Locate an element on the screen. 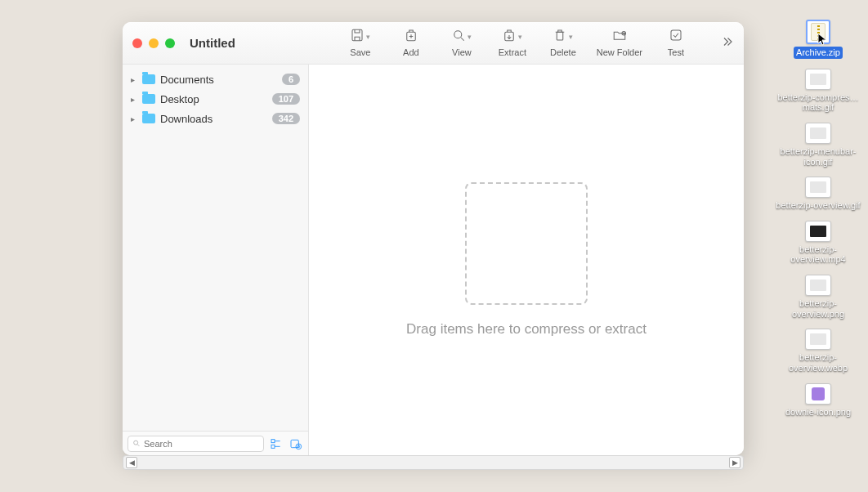 This screenshot has height=492, width=868. new-folder-icon is located at coordinates (620, 37).